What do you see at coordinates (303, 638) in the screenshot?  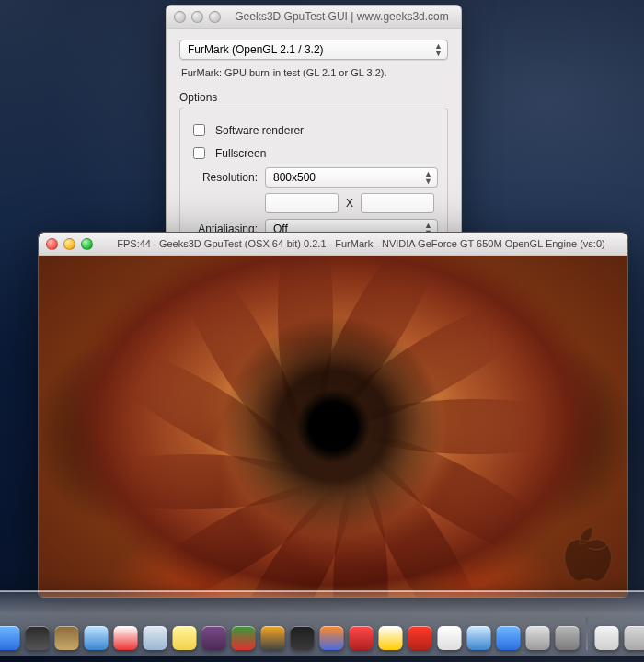 I see `dock-terminal` at bounding box center [303, 638].